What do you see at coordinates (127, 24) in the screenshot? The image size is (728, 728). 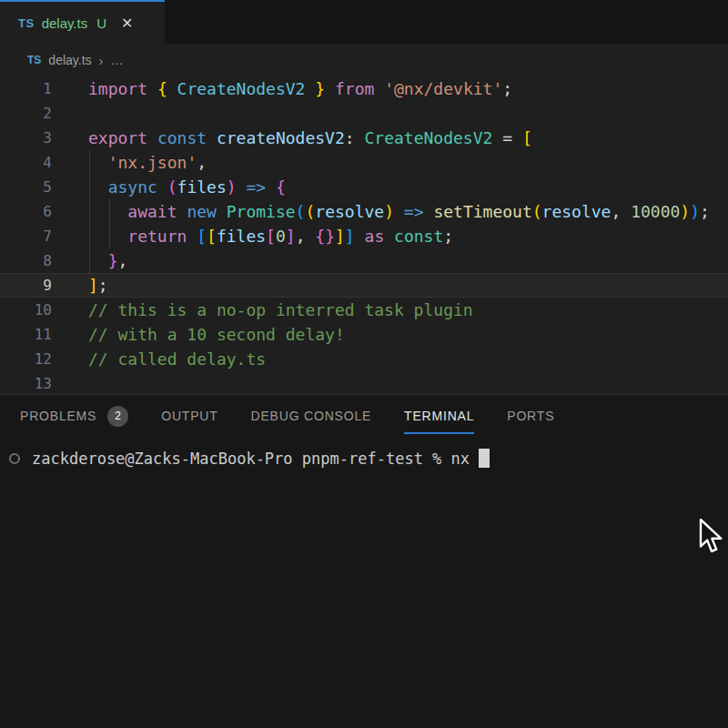 I see `close-icon: ✕` at bounding box center [127, 24].